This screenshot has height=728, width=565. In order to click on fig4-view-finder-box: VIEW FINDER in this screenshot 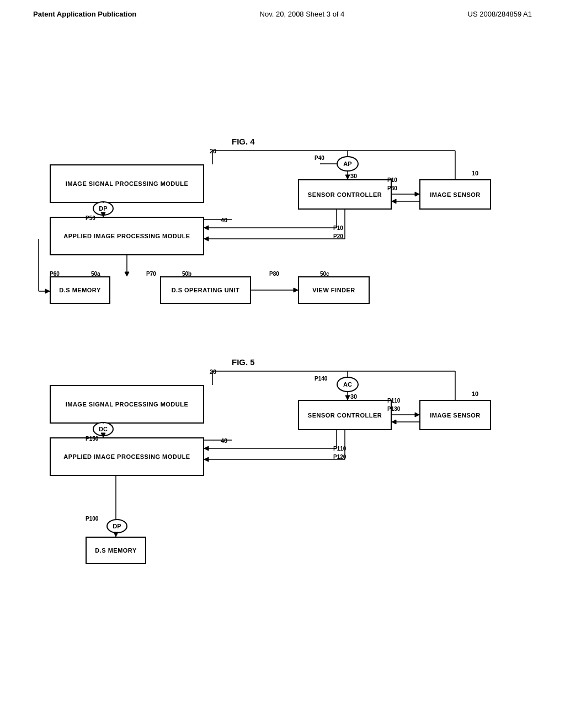, I will do `click(334, 290)`.